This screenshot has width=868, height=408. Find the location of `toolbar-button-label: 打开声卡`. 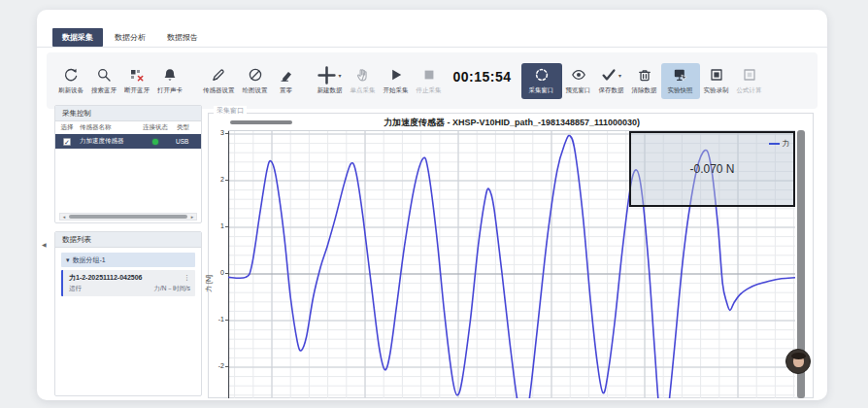

toolbar-button-label: 打开声卡 is located at coordinates (170, 91).